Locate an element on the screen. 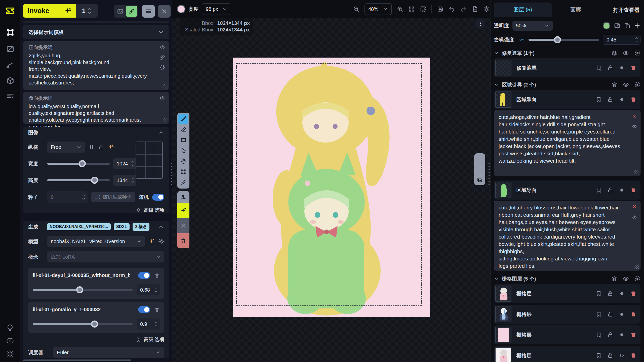 The width and height of the screenshot is (644, 362). panel-menu-button is located at coordinates (148, 11).